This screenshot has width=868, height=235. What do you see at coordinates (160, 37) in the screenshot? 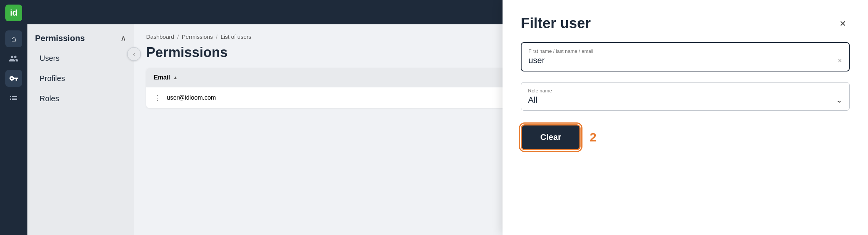
I see `breadcrumb-dashboard: Dashboard` at bounding box center [160, 37].